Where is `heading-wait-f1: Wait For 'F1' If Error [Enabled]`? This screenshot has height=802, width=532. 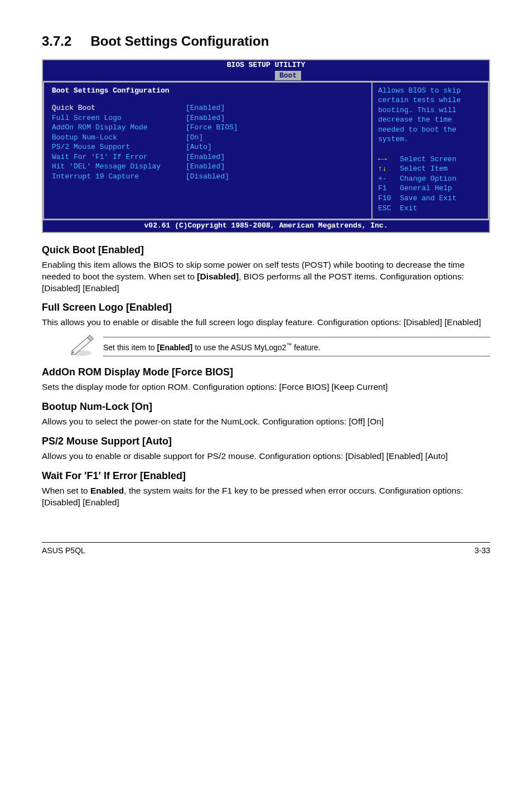 heading-wait-f1: Wait For 'F1' If Error [Enabled] is located at coordinates (266, 476).